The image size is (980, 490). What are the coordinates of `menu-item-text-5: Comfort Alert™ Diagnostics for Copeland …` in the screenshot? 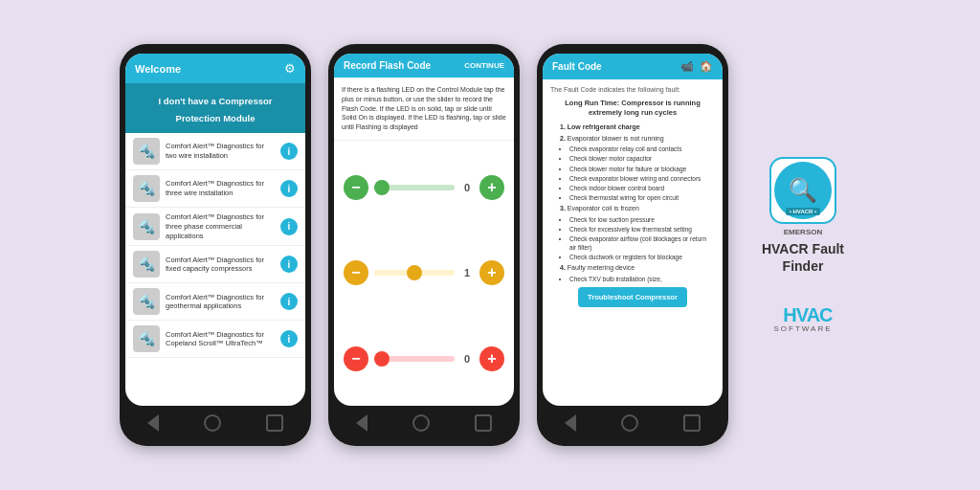 It's located at (220, 340).